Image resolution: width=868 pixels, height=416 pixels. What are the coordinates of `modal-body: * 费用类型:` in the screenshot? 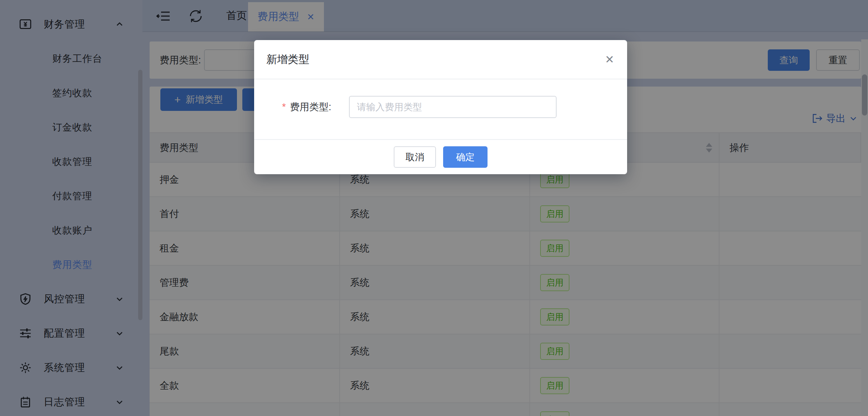 It's located at (441, 109).